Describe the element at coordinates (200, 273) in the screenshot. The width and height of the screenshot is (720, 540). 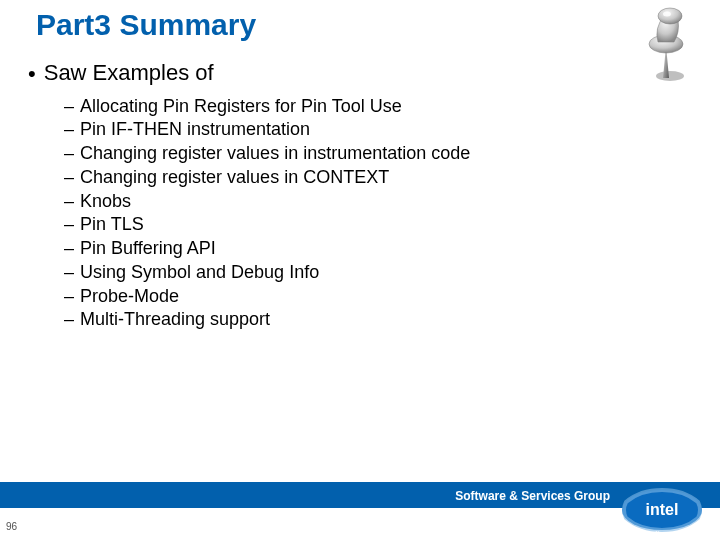
I see `list-item-text: Using Symbol and Debug Info` at that location.